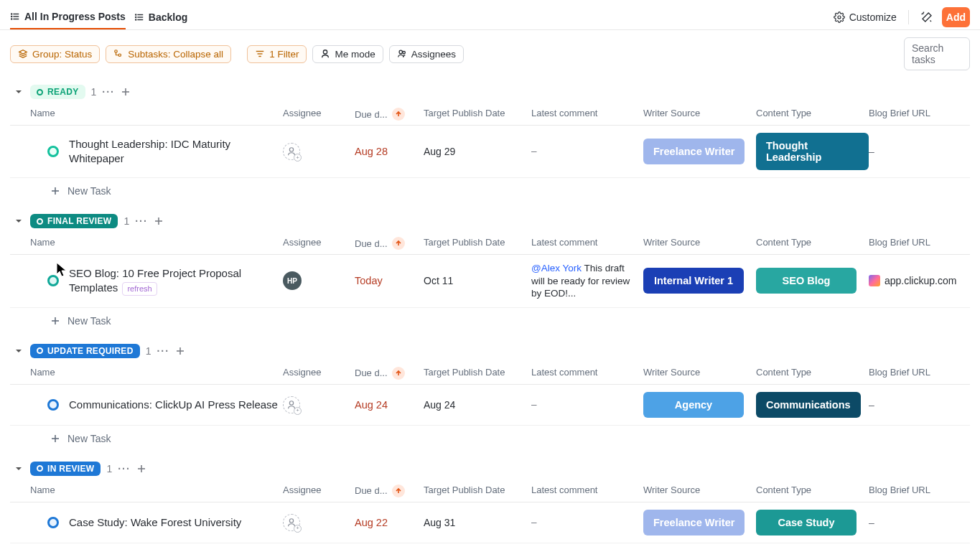 The width and height of the screenshot is (980, 552). Describe the element at coordinates (426, 55) in the screenshot. I see `assignees-chip: Assignees` at that location.